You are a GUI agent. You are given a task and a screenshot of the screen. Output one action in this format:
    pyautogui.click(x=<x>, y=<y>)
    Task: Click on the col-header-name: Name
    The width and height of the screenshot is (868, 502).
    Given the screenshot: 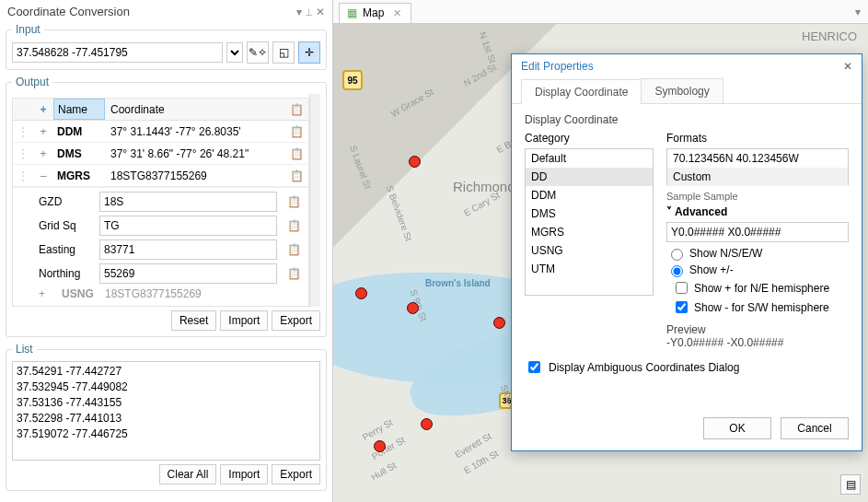 What is the action you would take?
    pyautogui.click(x=79, y=109)
    